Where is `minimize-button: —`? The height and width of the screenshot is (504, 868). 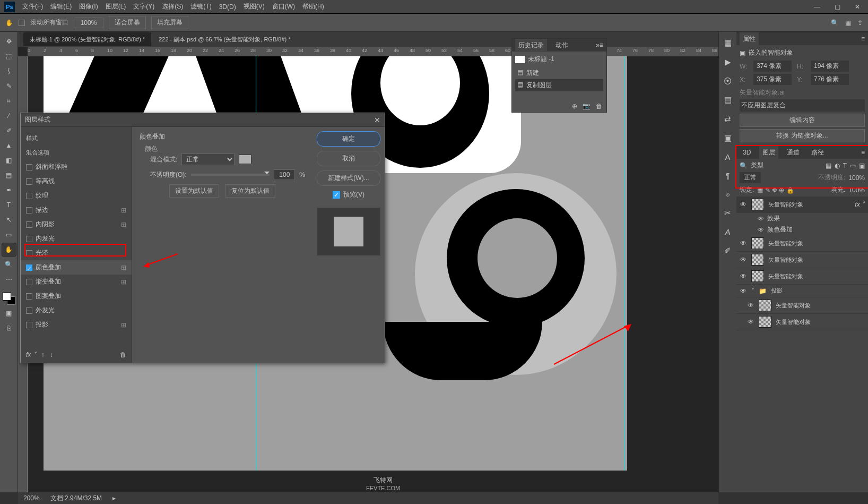
minimize-button: — is located at coordinates (817, 7).